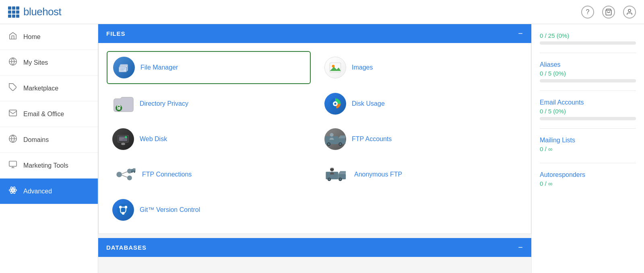 Image resolution: width=644 pixels, height=273 pixels. What do you see at coordinates (13, 191) in the screenshot?
I see `atom-icon` at bounding box center [13, 191].